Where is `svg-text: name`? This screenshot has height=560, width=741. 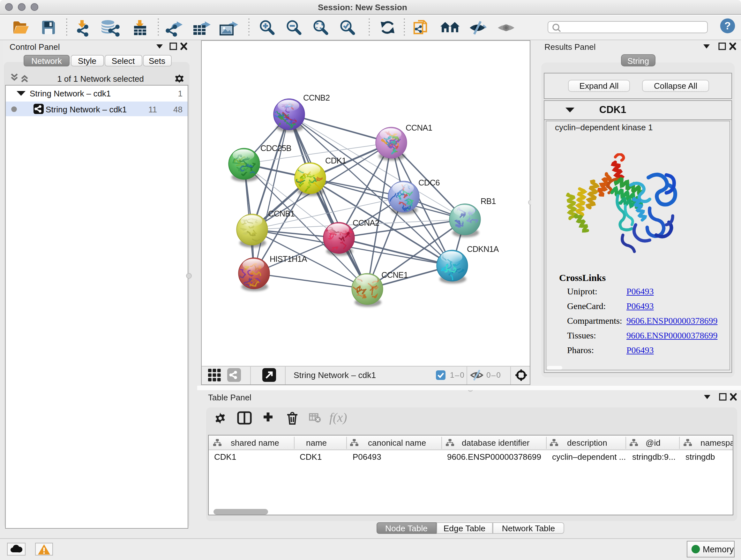
svg-text: name is located at coordinates (316, 443).